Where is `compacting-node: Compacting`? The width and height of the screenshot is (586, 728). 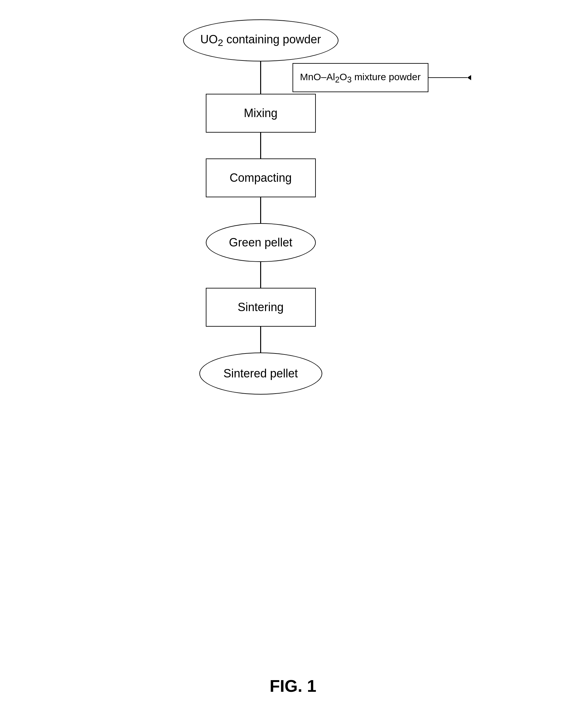
compacting-node: Compacting is located at coordinates (261, 178).